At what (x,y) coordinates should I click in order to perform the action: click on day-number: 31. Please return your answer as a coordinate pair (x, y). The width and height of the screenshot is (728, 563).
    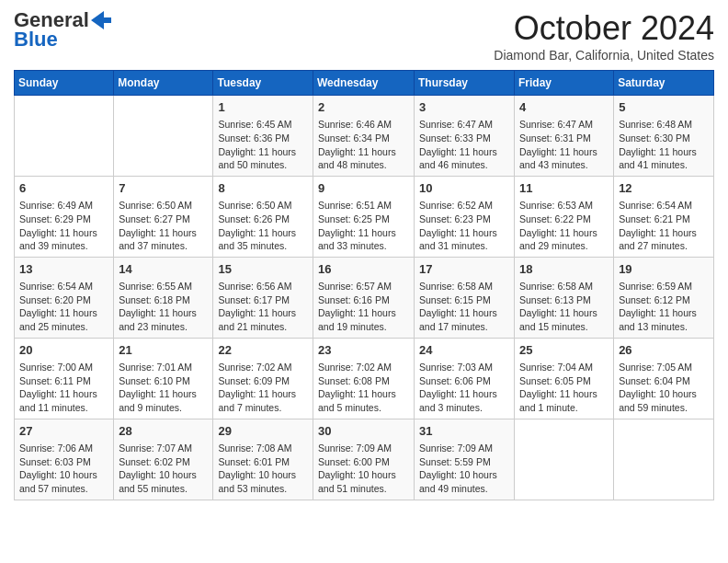
    Looking at the image, I should click on (464, 431).